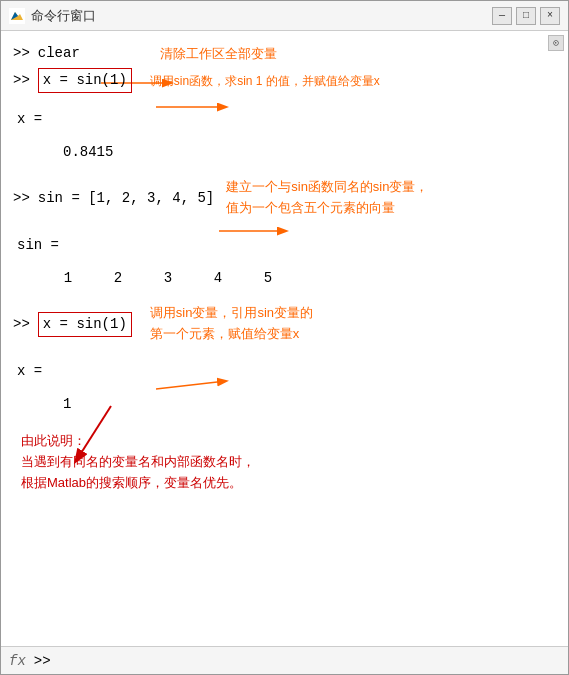 The width and height of the screenshot is (569, 675). Describe the element at coordinates (284, 660) in the screenshot. I see `bottom-bar: fx >>` at that location.